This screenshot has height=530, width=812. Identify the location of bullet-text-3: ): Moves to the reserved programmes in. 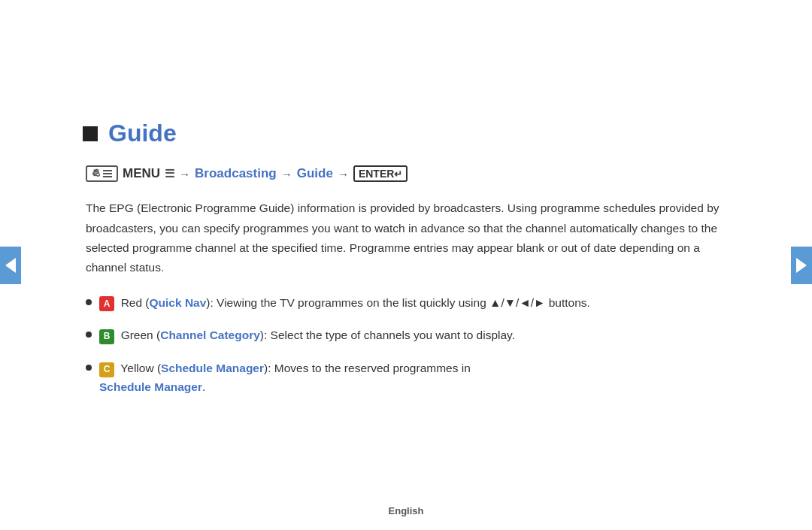
(367, 368).